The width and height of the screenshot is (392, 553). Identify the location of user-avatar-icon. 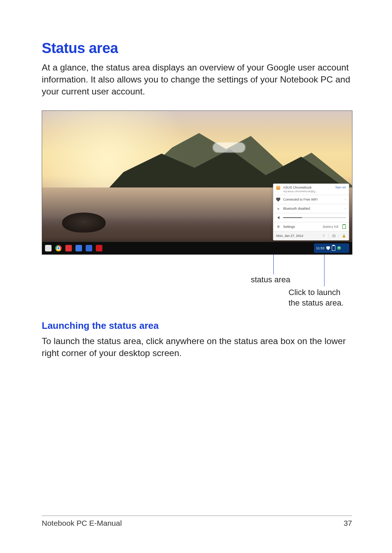
(278, 187).